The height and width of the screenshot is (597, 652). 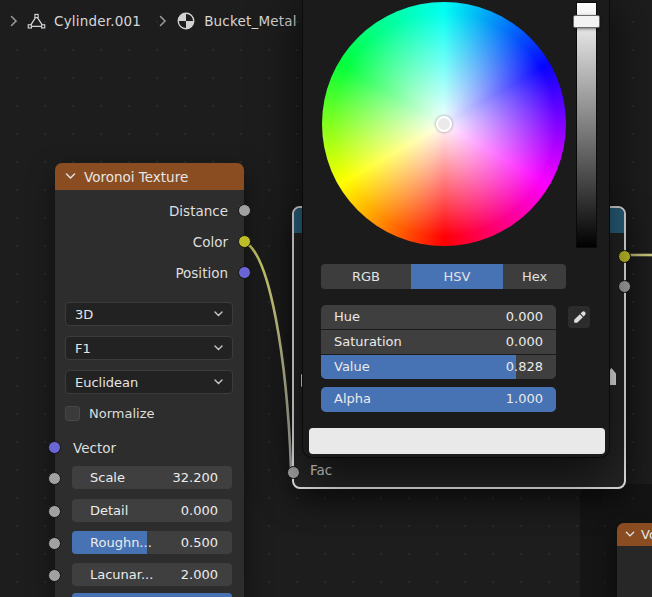 What do you see at coordinates (136, 177) in the screenshot?
I see `node-title: Voronoi Texture` at bounding box center [136, 177].